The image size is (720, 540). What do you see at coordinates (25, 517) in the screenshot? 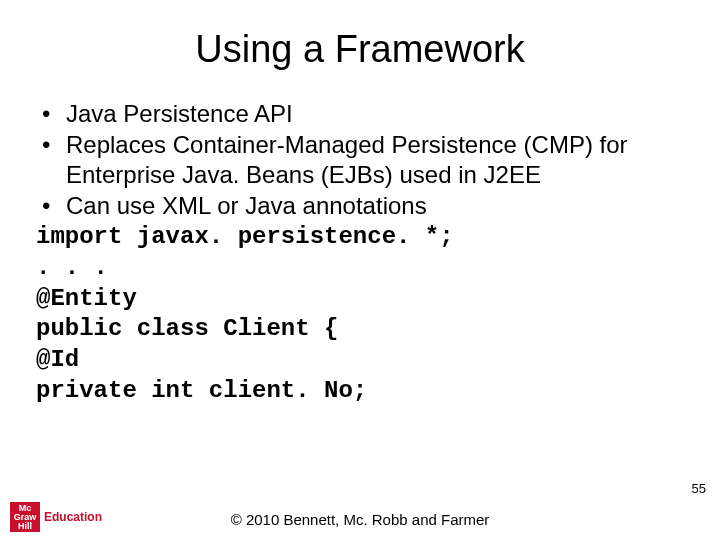
I see `mcgraw-hill-badge-icon: Mc Graw Hill` at bounding box center [25, 517].